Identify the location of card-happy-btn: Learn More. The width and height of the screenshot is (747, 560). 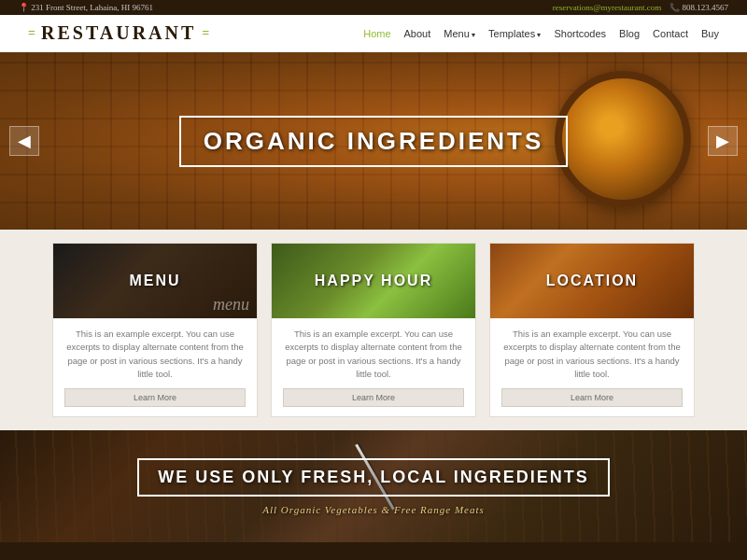
(374, 398).